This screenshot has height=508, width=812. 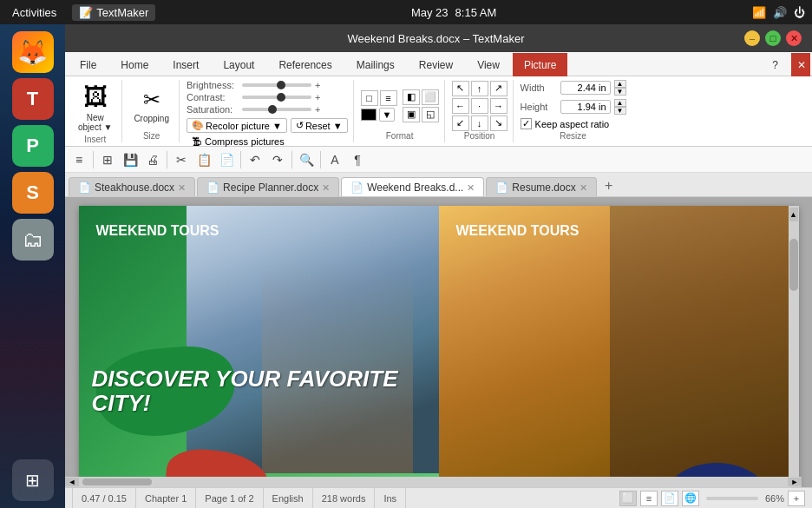 I want to click on height-up-button: ▲, so click(x=620, y=102).